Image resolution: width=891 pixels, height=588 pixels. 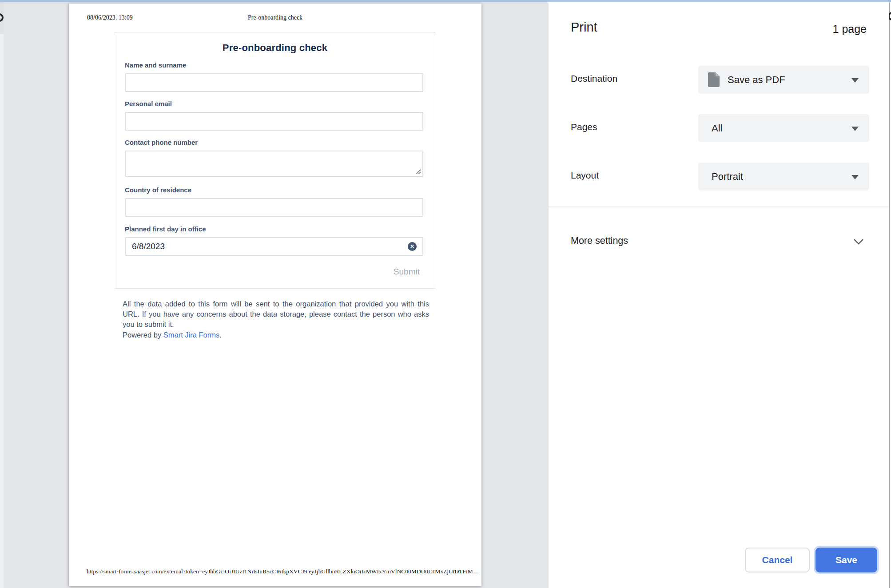 I want to click on clear-circle-icon: ✕, so click(x=412, y=246).